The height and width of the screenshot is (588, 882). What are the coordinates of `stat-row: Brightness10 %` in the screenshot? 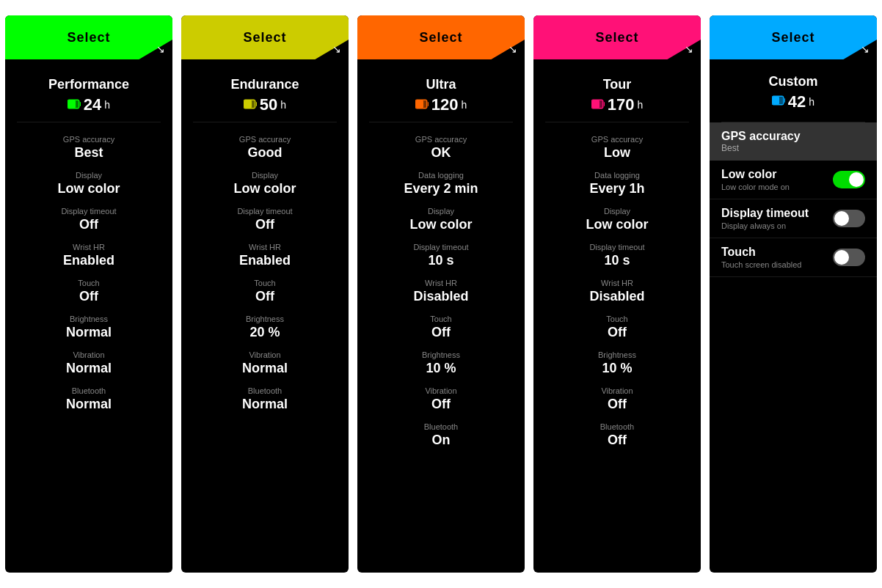 It's located at (617, 364).